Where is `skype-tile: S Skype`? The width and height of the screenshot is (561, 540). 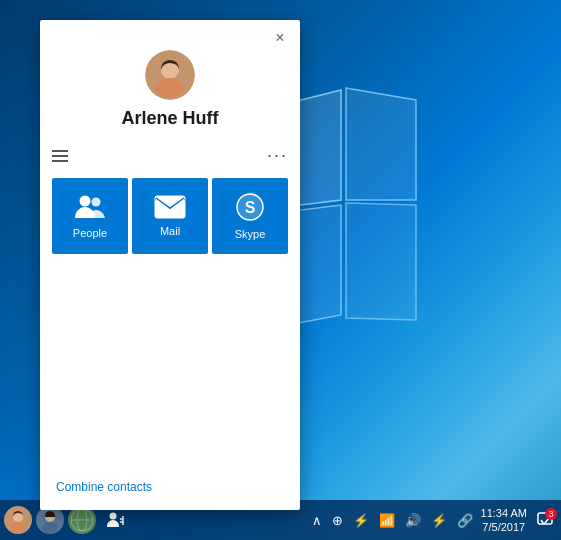 skype-tile: S Skype is located at coordinates (250, 216).